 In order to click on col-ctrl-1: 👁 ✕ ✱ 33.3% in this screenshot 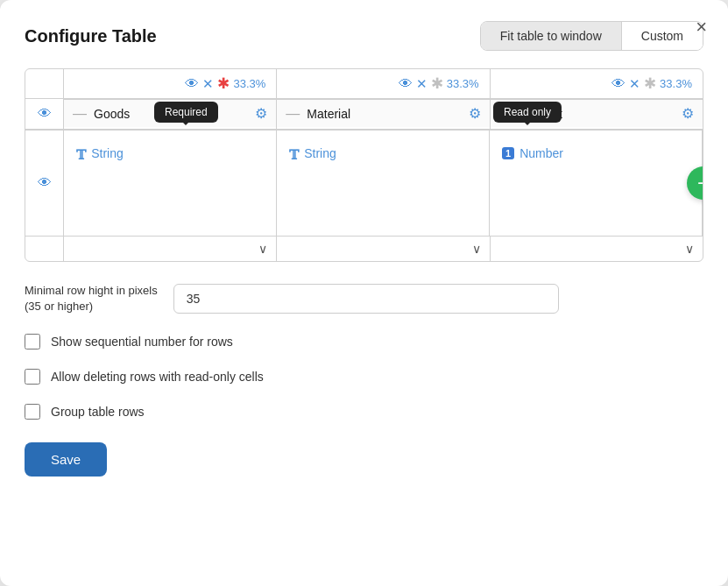, I will do `click(384, 84)`.